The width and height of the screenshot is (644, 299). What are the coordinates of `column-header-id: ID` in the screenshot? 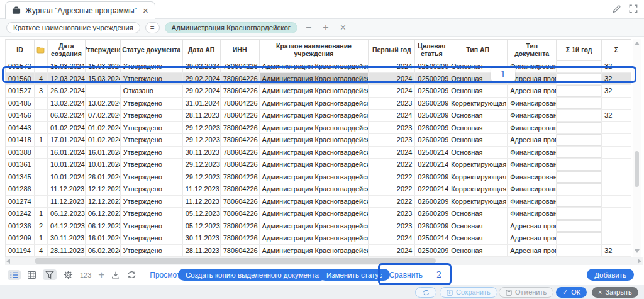 It's located at (20, 50).